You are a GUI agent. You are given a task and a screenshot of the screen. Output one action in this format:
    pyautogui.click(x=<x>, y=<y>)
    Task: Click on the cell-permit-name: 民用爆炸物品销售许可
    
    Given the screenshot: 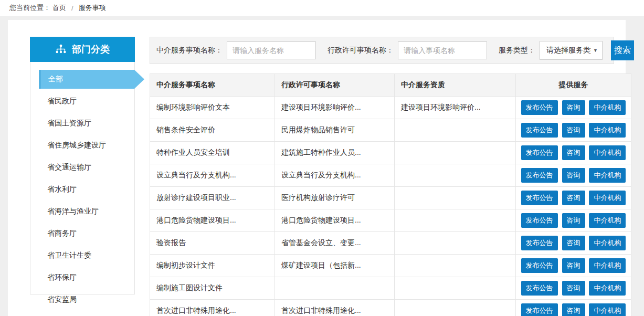 What is the action you would take?
    pyautogui.click(x=335, y=130)
    